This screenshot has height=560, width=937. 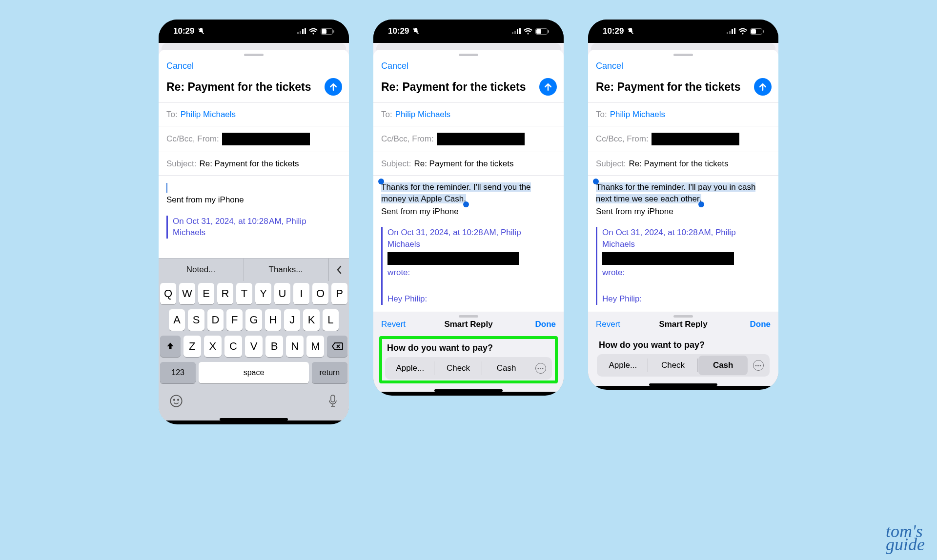 I want to click on key-shift, so click(x=170, y=346).